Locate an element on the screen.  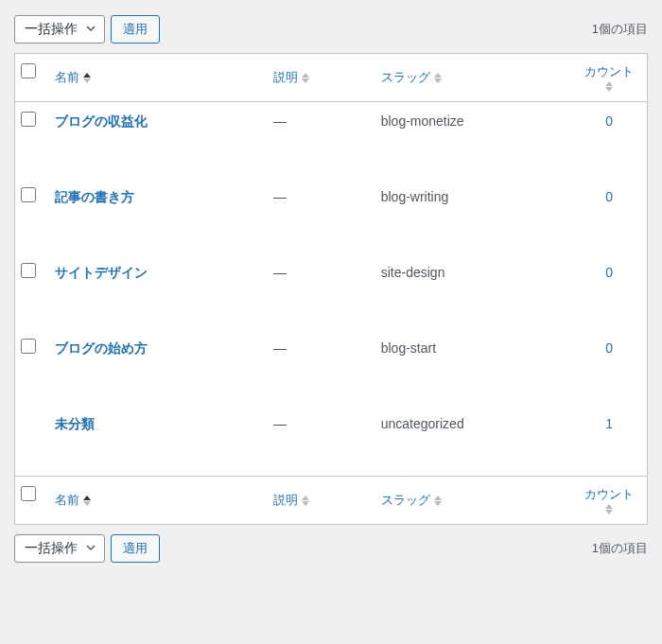
tablenav-top: 一括操作 適用 1個の項目 is located at coordinates (331, 29).